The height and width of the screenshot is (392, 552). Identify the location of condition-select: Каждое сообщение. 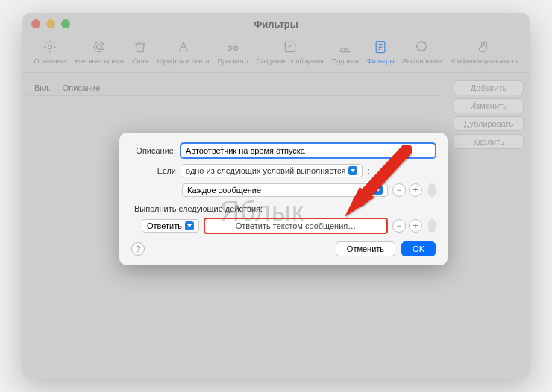
(285, 190).